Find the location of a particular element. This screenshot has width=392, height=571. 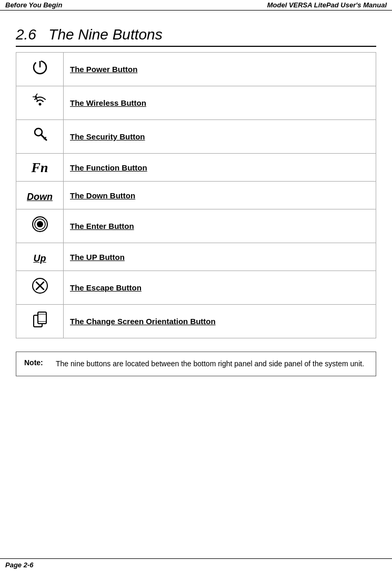

power-icon-cell is located at coordinates (40, 69).